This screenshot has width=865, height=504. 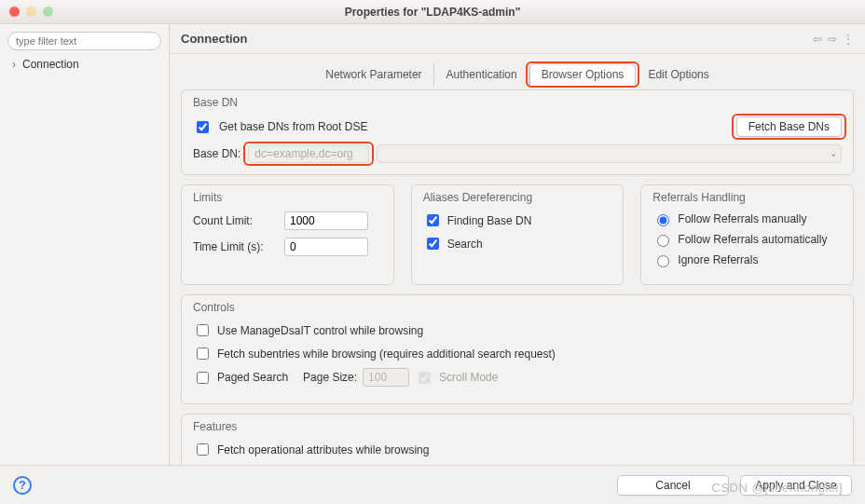 I want to click on checkbox-label: Search, so click(x=465, y=244).